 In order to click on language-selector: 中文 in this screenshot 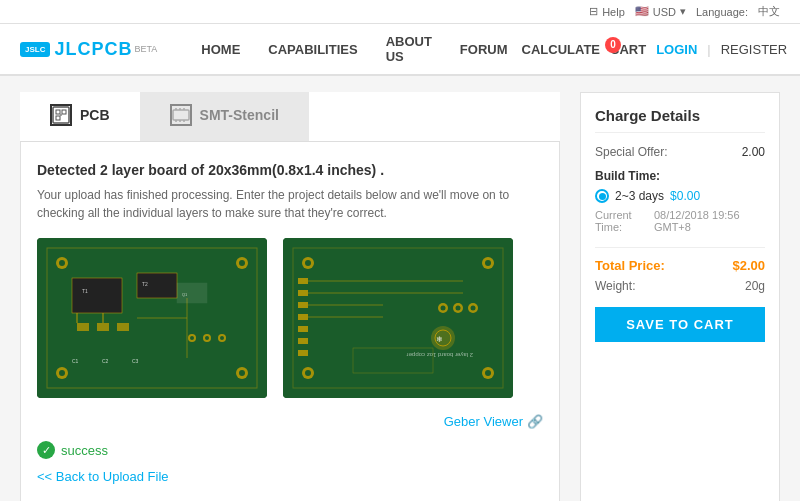, I will do `click(769, 12)`.